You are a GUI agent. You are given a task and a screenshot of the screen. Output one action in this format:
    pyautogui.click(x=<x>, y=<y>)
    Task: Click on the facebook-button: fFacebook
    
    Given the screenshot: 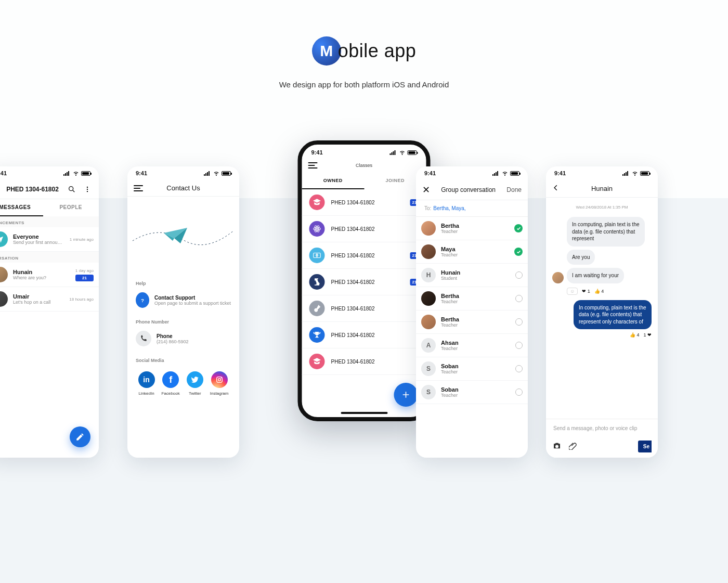 What is the action you would take?
    pyautogui.click(x=171, y=384)
    